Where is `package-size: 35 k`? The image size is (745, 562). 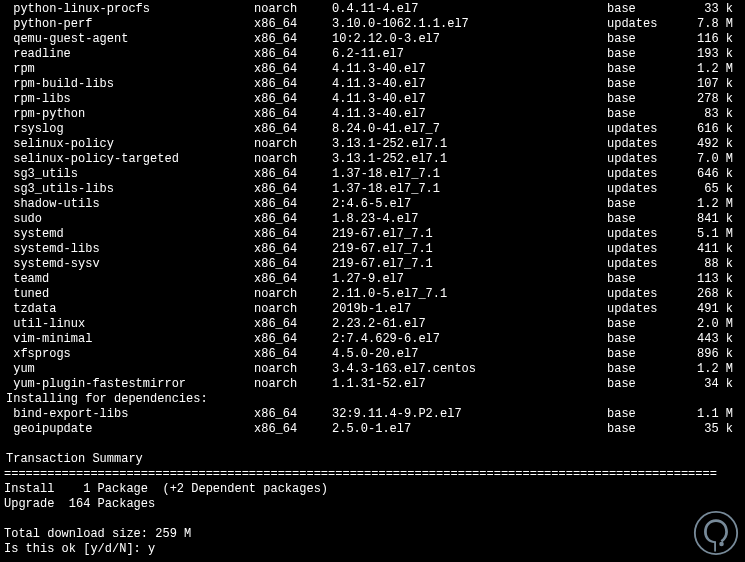
package-size: 35 k is located at coordinates (714, 430).